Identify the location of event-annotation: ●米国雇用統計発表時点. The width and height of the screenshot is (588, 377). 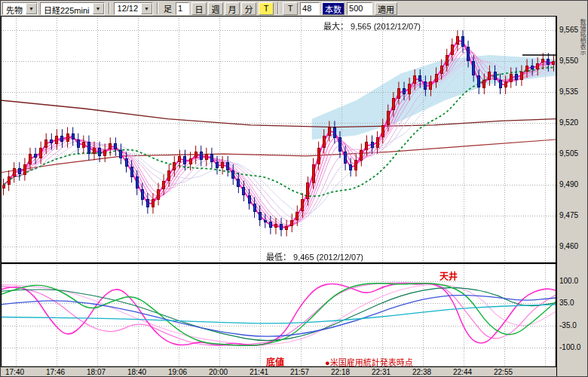
(369, 362).